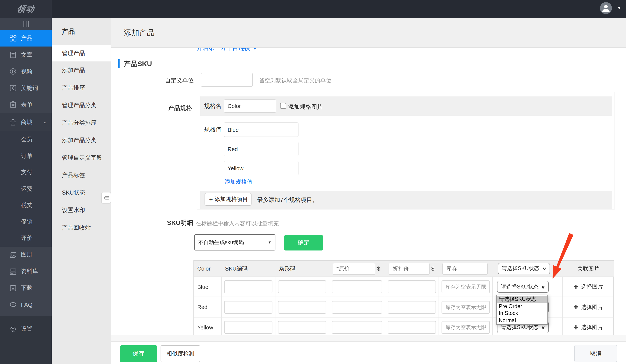  I want to click on menu-item-product-sort: 产品排序, so click(81, 88).